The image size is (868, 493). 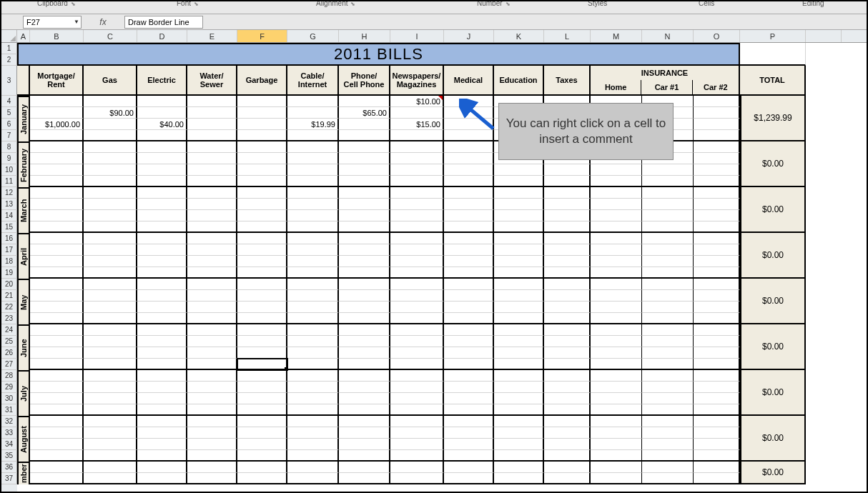 What do you see at coordinates (519, 342) in the screenshot?
I see `cell-K25` at bounding box center [519, 342].